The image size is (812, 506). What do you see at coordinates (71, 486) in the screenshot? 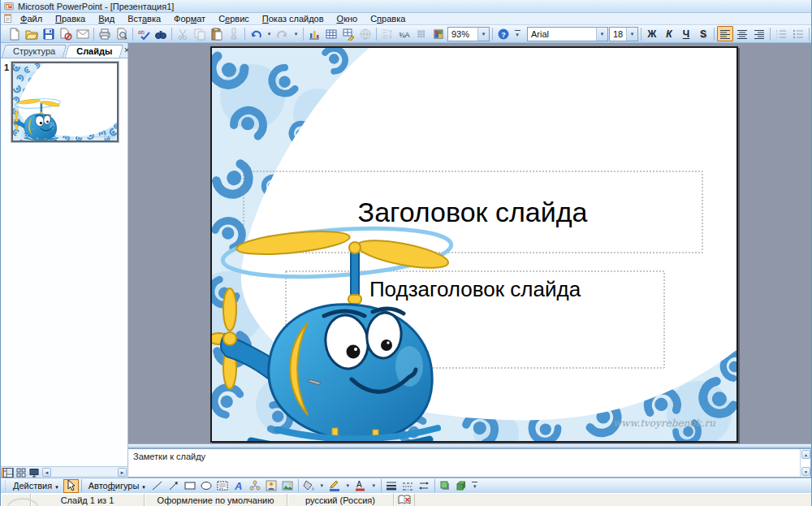
I see `select-objects-button` at bounding box center [71, 486].